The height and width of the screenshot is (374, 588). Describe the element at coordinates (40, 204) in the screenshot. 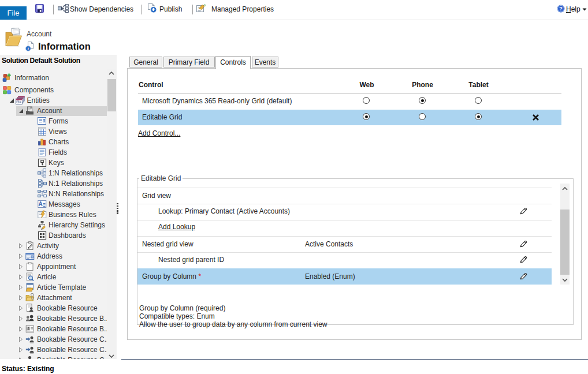

I see `svg-text: A` at that location.